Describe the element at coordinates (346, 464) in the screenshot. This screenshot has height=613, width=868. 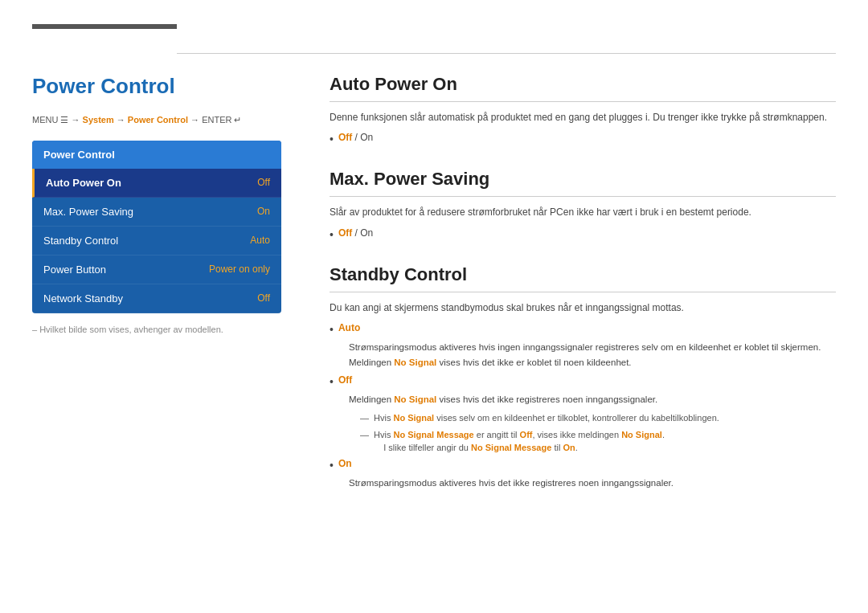
I see `bullet-text: On` at that location.